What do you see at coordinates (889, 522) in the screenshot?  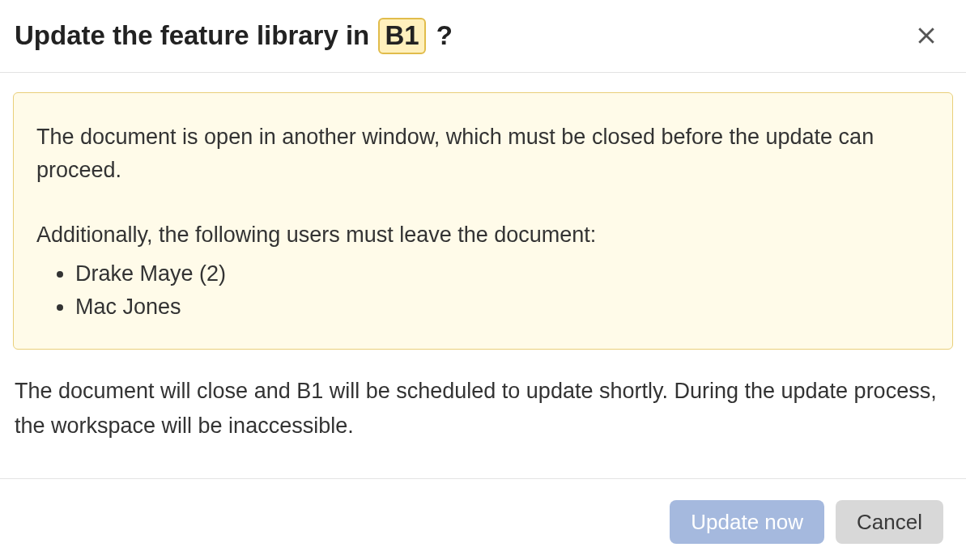 I see `cancel-button: Cancel` at bounding box center [889, 522].